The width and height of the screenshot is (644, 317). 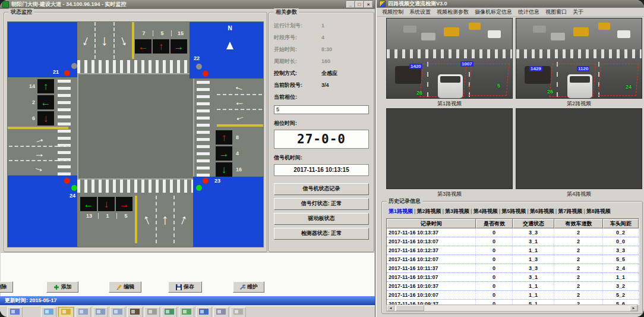 What do you see at coordinates (533, 295) in the screenshot?
I see `table-cell: 1_1` at bounding box center [533, 295].